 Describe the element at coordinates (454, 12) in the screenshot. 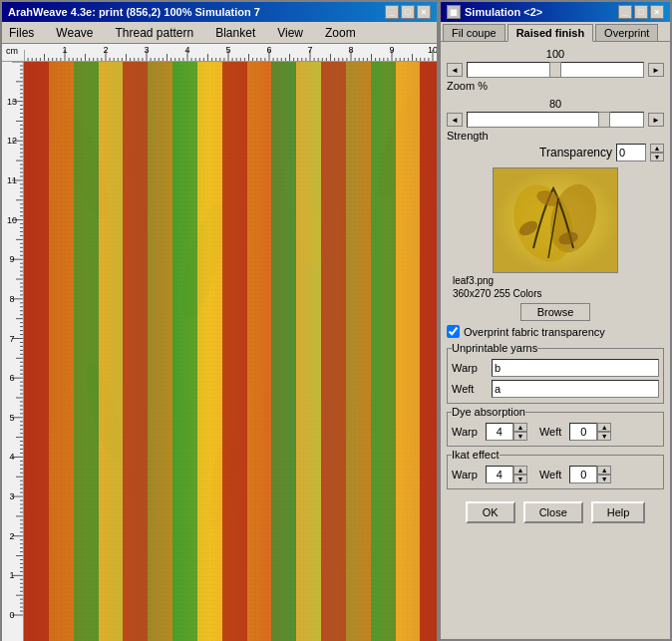

I see `sim-icon: ▦` at that location.